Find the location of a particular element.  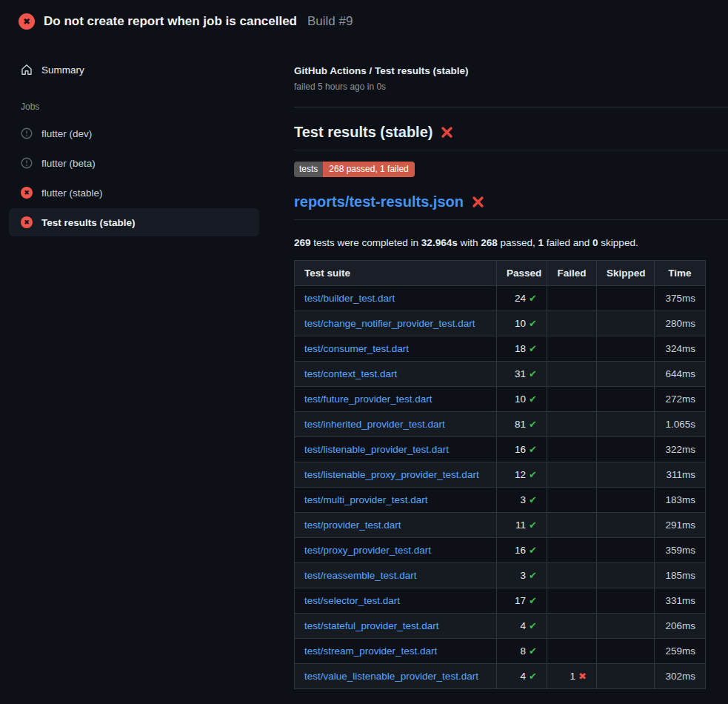

test-suite-link: test/value_listenable_provider_test.dart is located at coordinates (391, 676).